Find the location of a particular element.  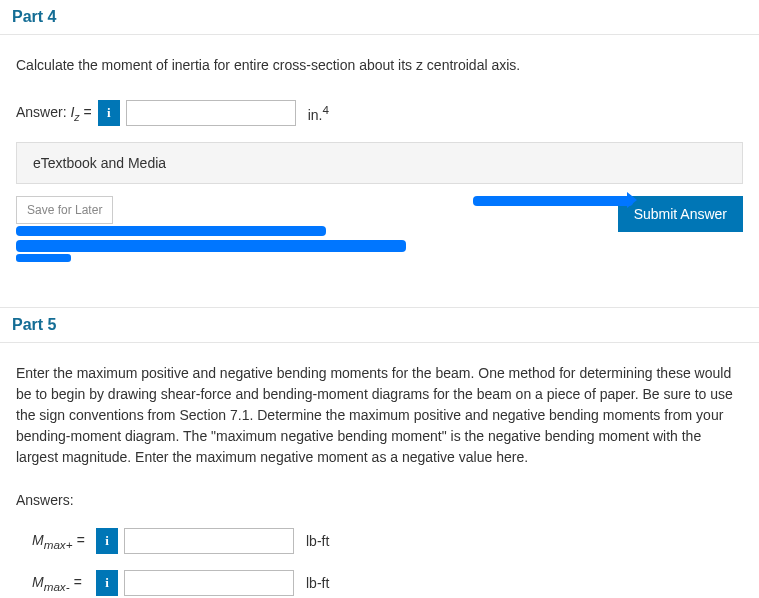

mmax-positive-row: Mmax+ = i lb-ft is located at coordinates (388, 541).